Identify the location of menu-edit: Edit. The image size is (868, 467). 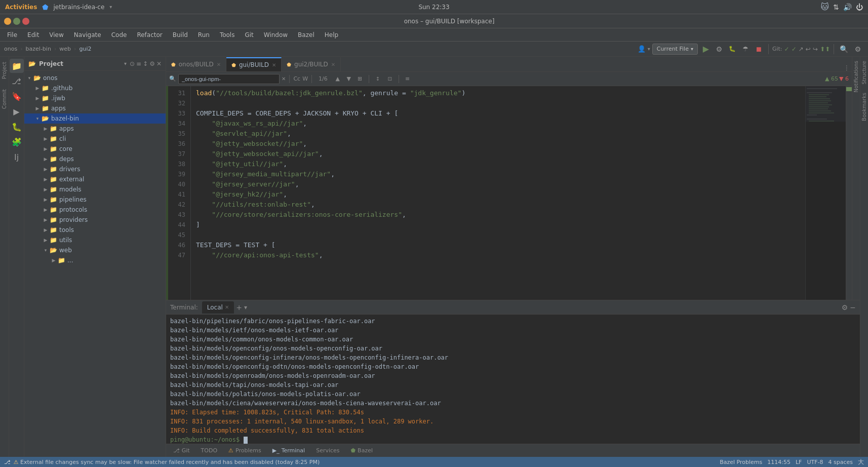
(33, 35).